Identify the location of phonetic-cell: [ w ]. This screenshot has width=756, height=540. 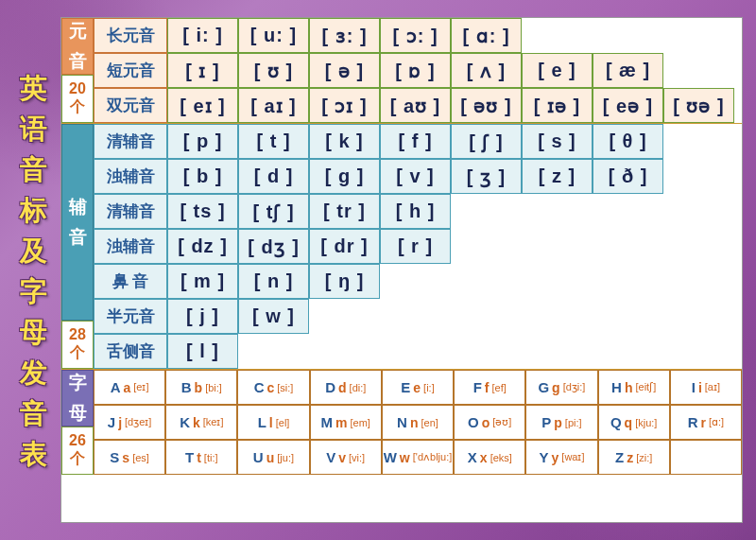
(274, 316).